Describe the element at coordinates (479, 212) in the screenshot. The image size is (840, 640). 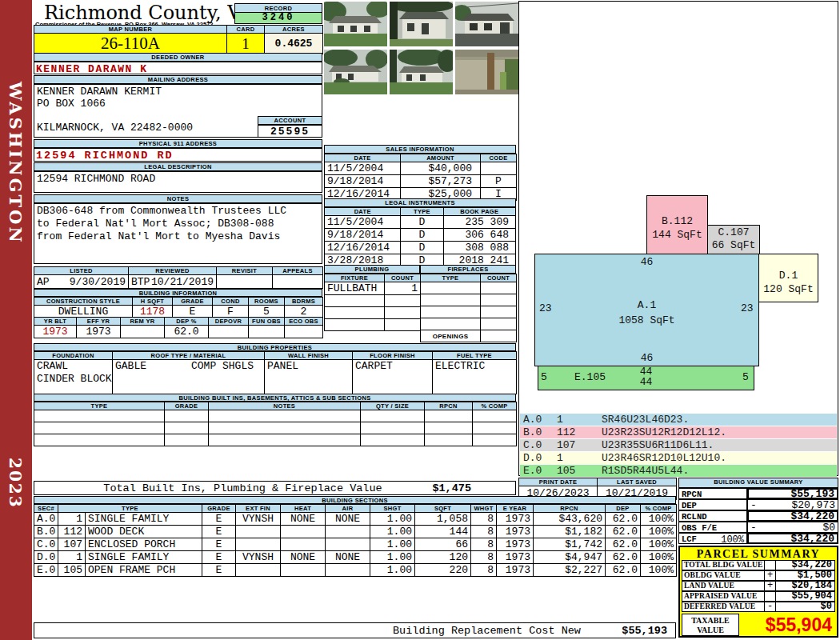
I see `instrument-bookpage-label: BOOK PAGE` at that location.